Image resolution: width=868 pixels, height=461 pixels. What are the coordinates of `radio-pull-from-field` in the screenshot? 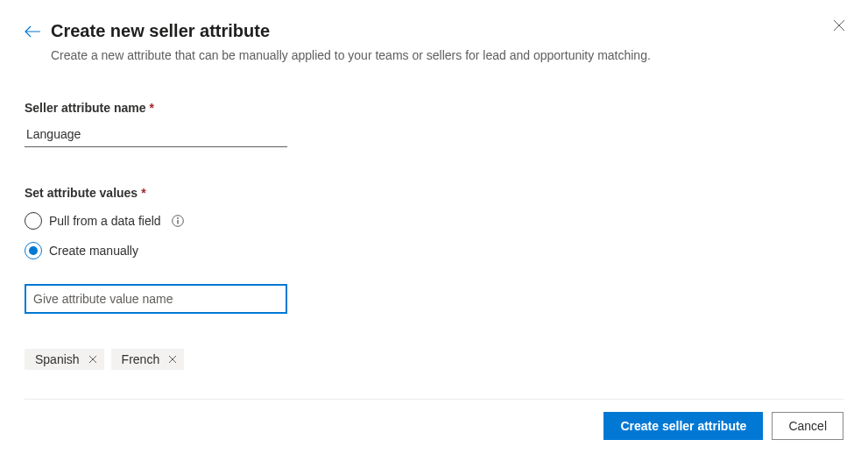 It's located at (33, 221).